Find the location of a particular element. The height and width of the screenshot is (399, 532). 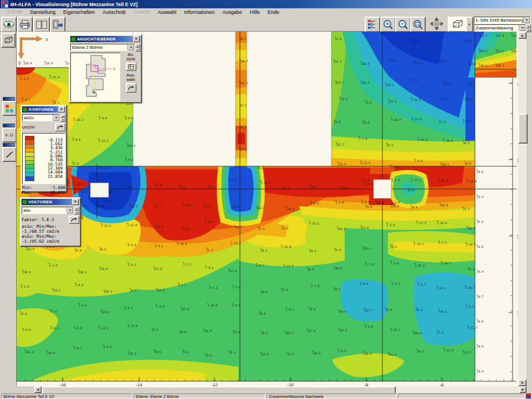

legend-value: 15.858 is located at coordinates (55, 176).